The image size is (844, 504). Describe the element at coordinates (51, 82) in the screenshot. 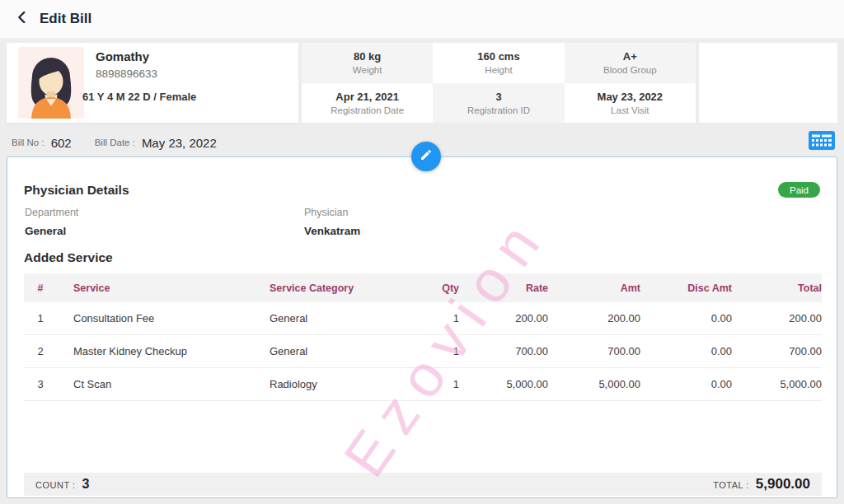

I see `patient-avatar` at that location.